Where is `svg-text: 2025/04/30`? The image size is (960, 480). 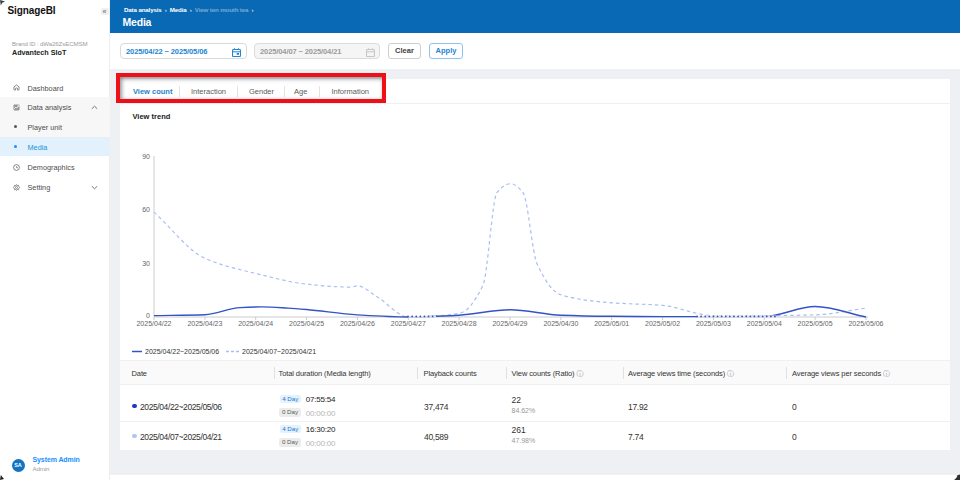 svg-text: 2025/04/30 is located at coordinates (560, 324).